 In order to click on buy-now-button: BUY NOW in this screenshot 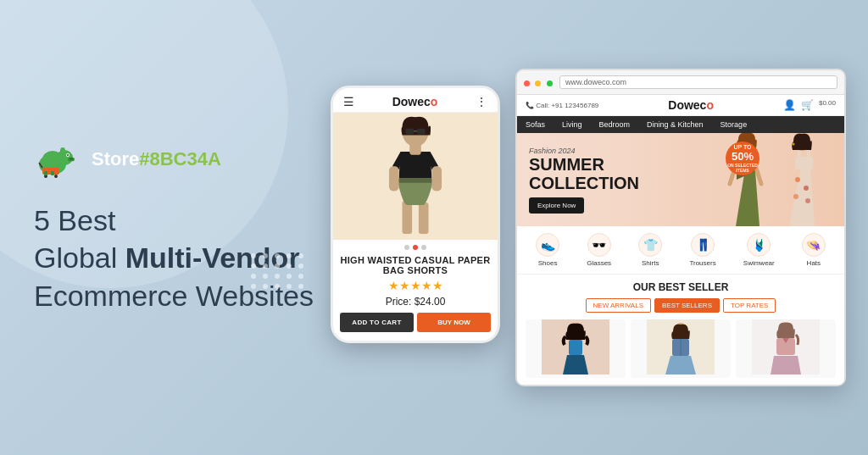, I will do `click(454, 322)`.